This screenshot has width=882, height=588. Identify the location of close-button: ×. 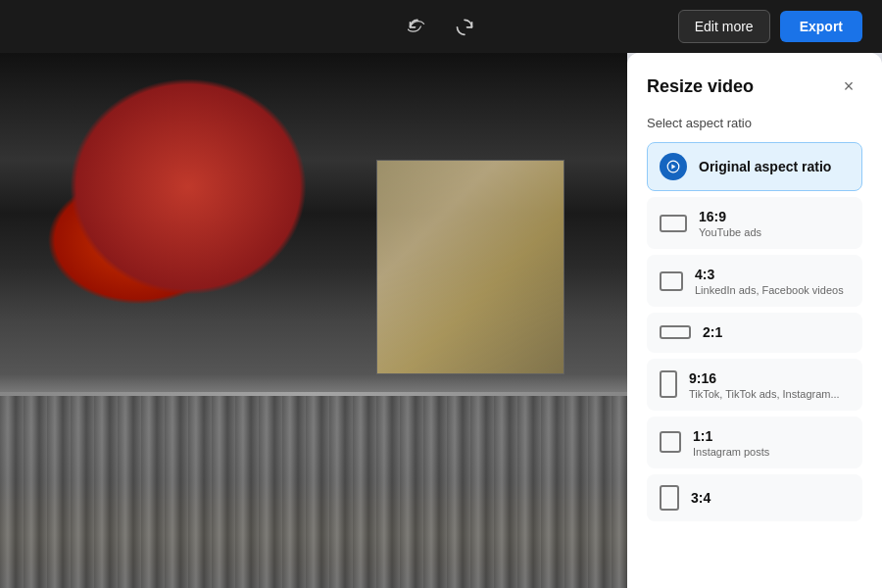
(849, 86).